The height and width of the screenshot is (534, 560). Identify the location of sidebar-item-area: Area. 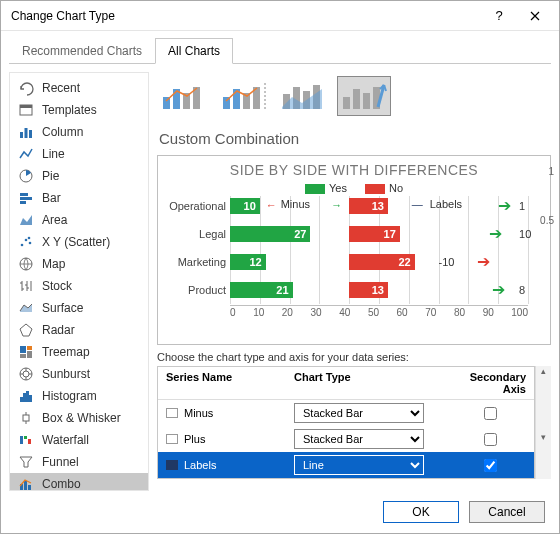
(79, 220).